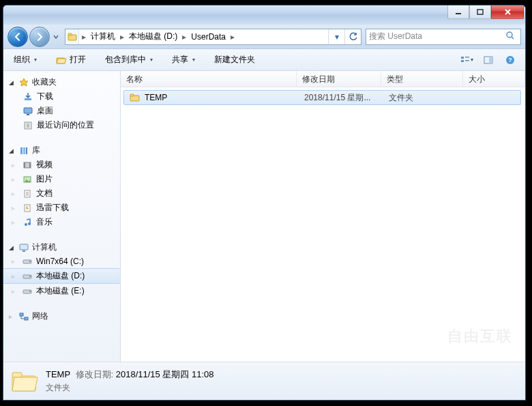  I want to click on search-input: 搜索 UserData, so click(443, 37).